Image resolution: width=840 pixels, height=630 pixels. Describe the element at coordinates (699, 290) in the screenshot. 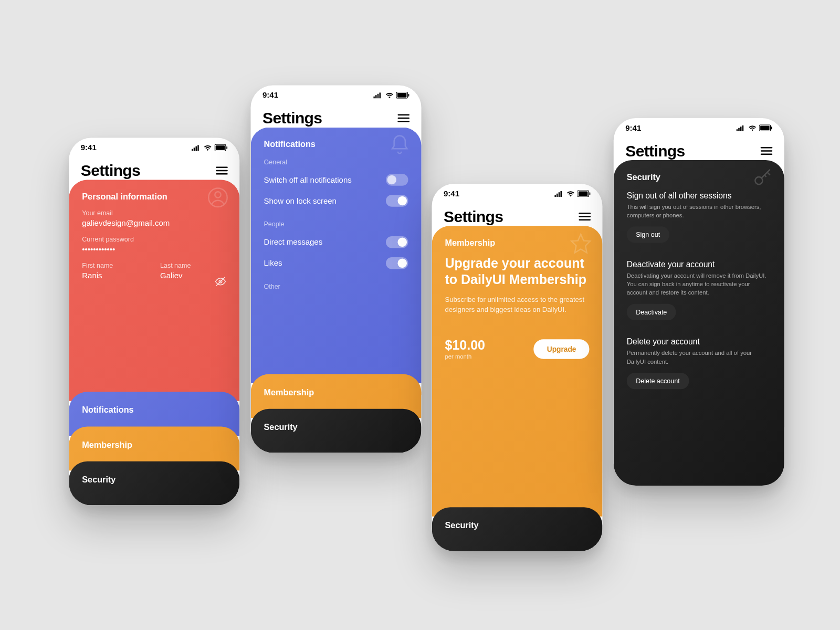

I see `block-deactivate: Deactivate your account Deactivating you…` at that location.